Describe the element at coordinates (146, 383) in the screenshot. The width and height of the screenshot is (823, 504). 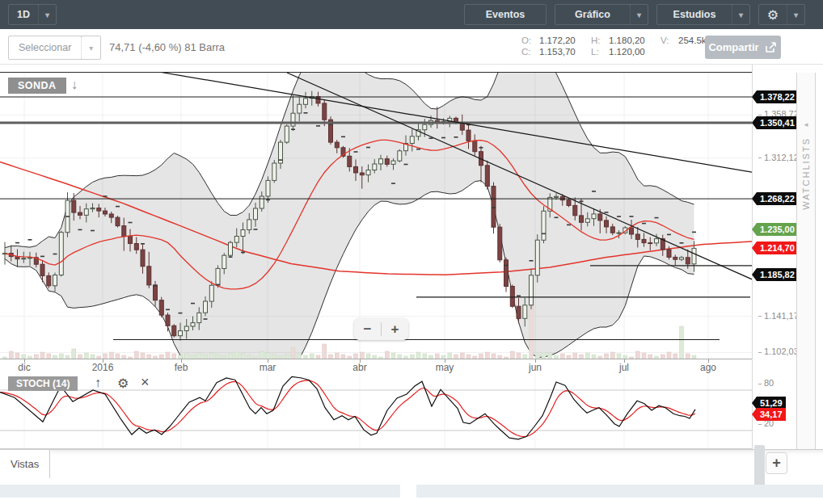
I see `stoch-close-icon: ×` at that location.